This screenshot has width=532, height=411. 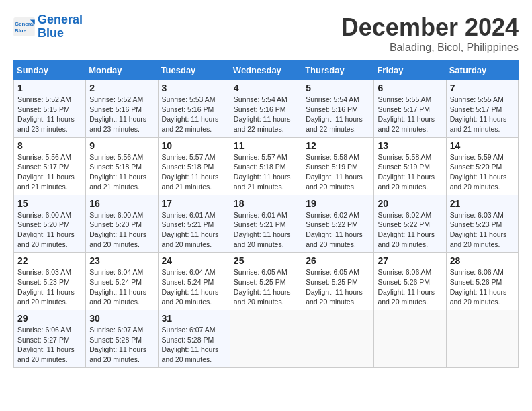 I want to click on day-number: 1, so click(x=50, y=88).